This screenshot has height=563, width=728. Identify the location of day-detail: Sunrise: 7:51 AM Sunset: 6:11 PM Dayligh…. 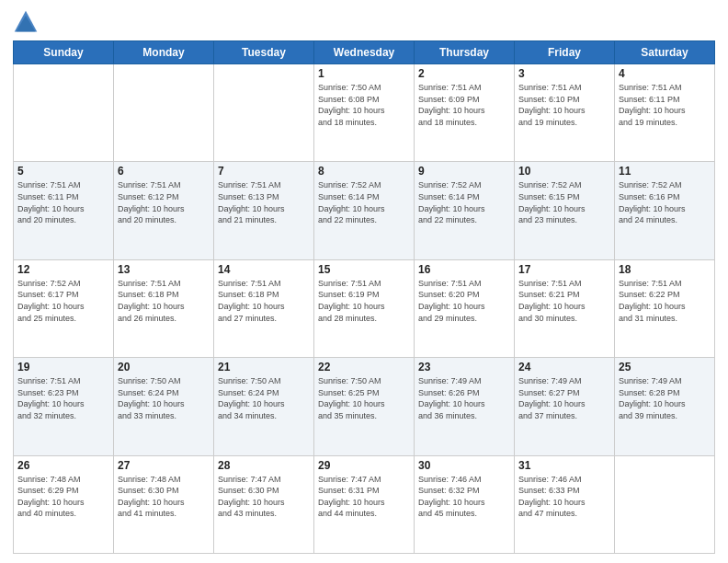
(665, 105).